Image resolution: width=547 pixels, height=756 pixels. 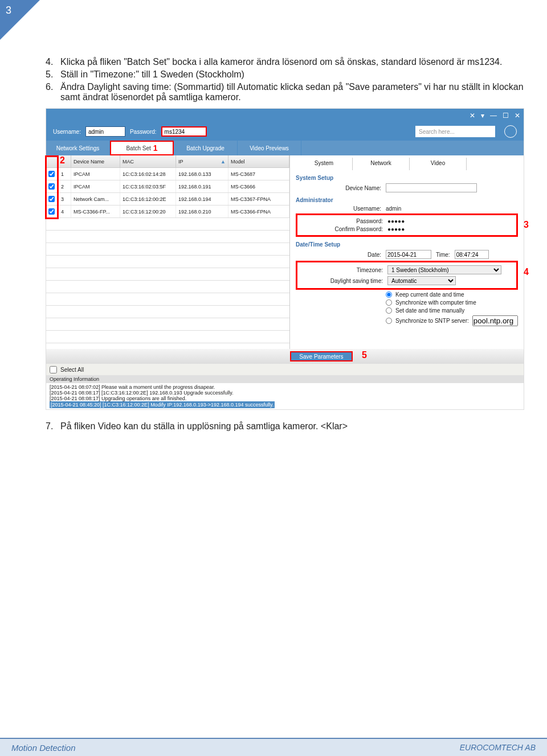 What do you see at coordinates (148, 174) in the screenshot?
I see `row-mac: 1C:C3:16:02:14:28` at bounding box center [148, 174].